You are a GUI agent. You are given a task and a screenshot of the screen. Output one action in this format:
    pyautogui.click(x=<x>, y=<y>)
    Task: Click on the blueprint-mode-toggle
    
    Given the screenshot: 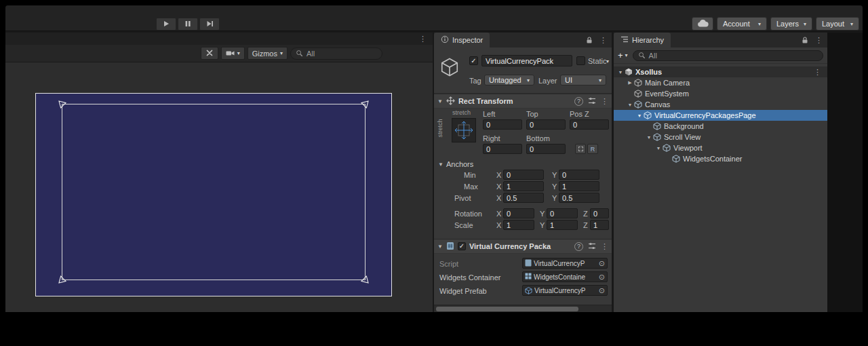 What is the action you would take?
    pyautogui.click(x=580, y=149)
    